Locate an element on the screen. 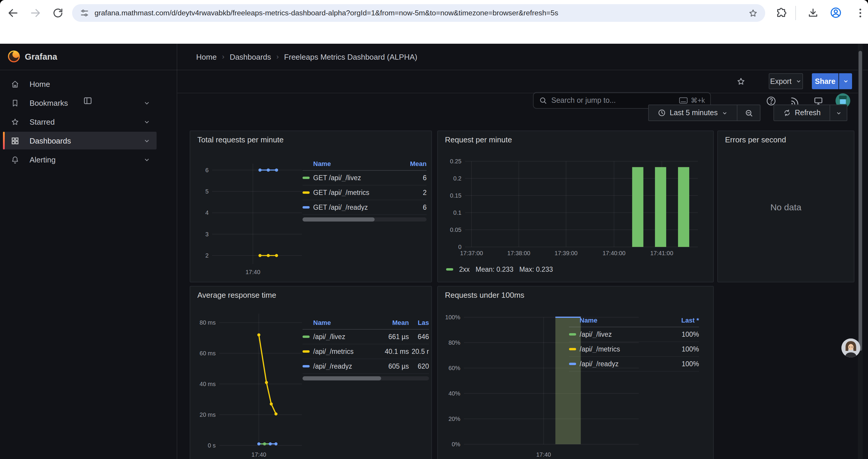 This screenshot has width=868, height=459. legend-table: Name Last * /api/_/livez 100% /api/_/met… is located at coordinates (634, 342).